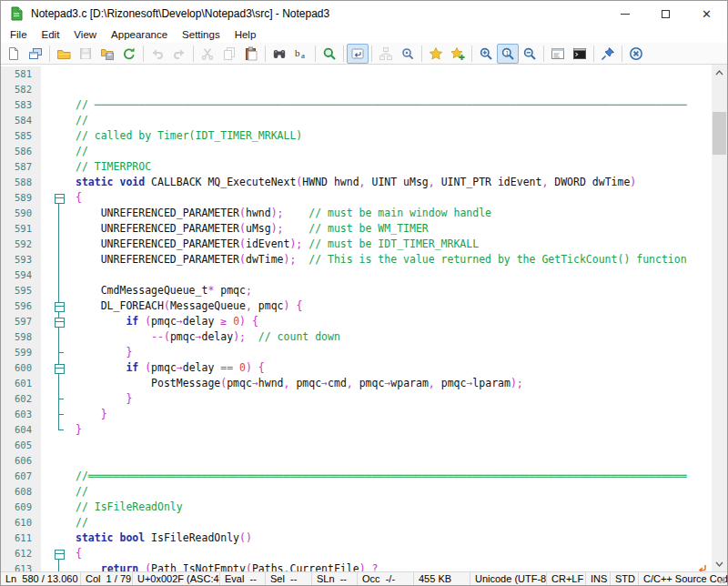 The height and width of the screenshot is (586, 728). What do you see at coordinates (391, 229) in the screenshot?
I see `code-text: UNREFERENCED_PARAMETER(uMsg); // must be…` at bounding box center [391, 229].